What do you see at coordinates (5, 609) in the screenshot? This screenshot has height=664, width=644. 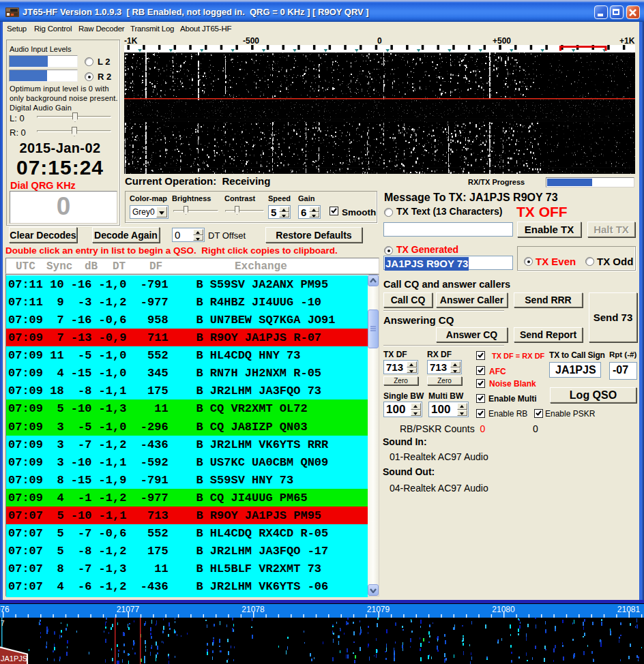 I see `svg-text: 21076` at bounding box center [5, 609].